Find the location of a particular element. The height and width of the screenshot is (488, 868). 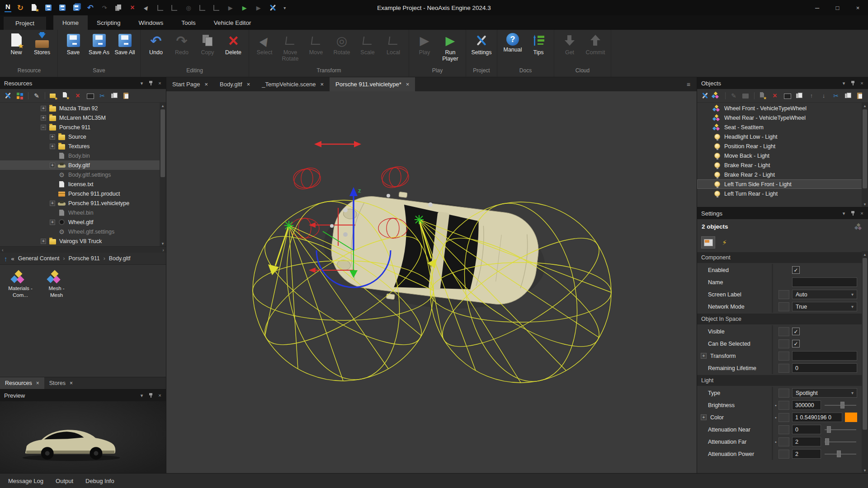

tree-item-porsche-911: −Porsche 911 is located at coordinates (83, 127).